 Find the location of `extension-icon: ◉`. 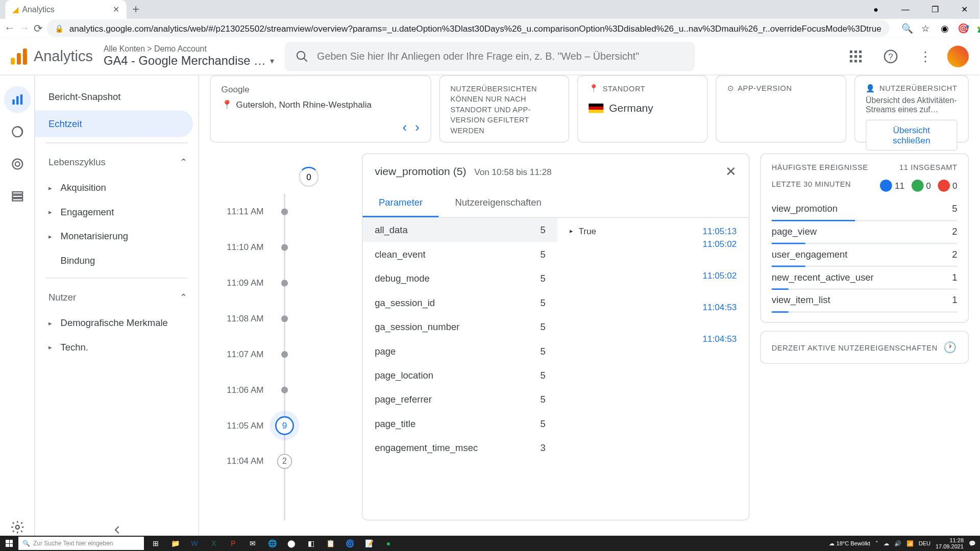

extension-icon: ◉ is located at coordinates (945, 29).